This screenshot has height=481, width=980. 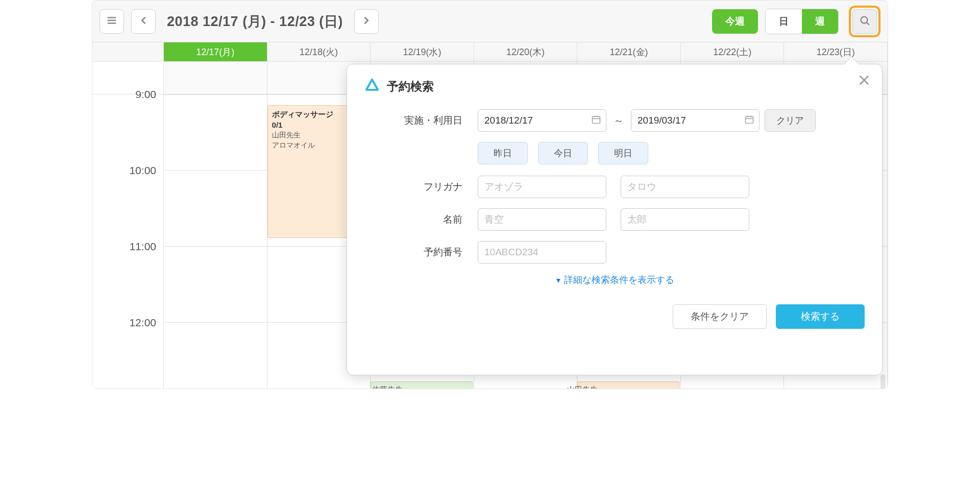 I want to click on date-range-title: 2018 12/17 (月) - 12/23 (日), so click(x=255, y=21).